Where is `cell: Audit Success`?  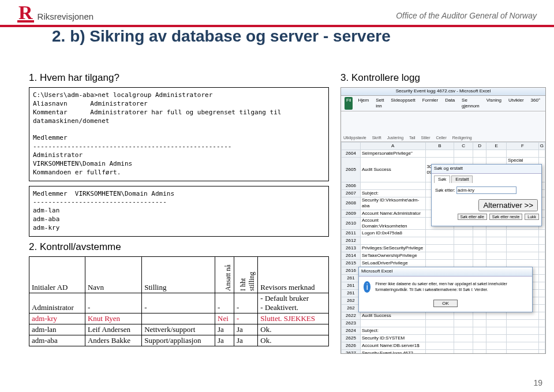
cell: Audit Success is located at coordinates (394, 316).